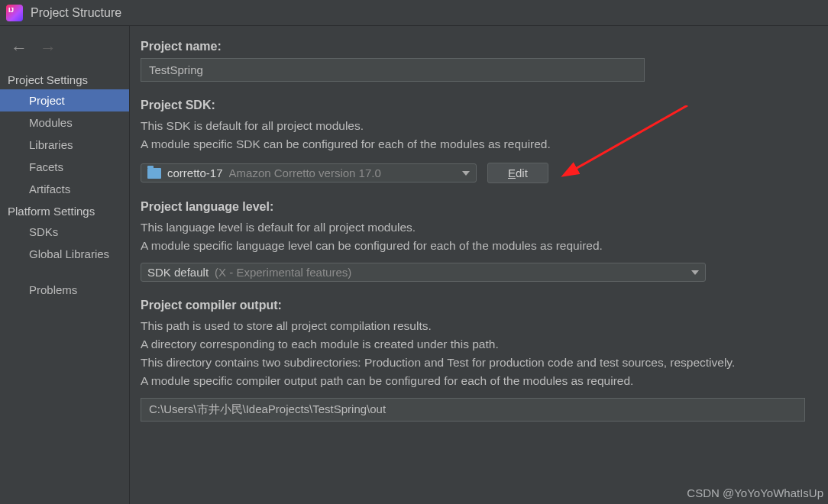 The image size is (828, 504). What do you see at coordinates (484, 305) in the screenshot?
I see `compiler-output-label: Project compiler output:` at bounding box center [484, 305].